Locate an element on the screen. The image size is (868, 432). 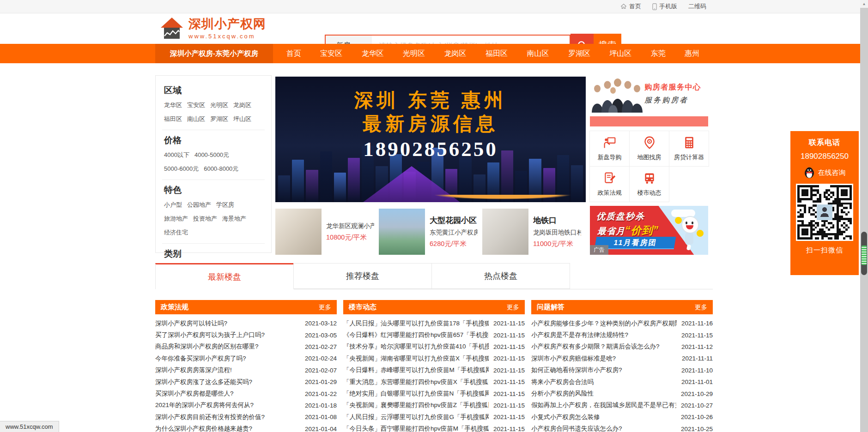
filter-item: 4000-5000元 is located at coordinates (212, 155).